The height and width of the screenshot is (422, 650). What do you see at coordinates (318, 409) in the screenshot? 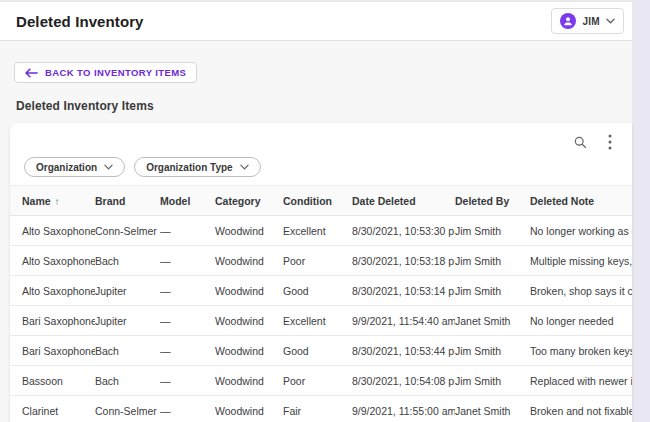
I see `table-cell: Fair` at bounding box center [318, 409].